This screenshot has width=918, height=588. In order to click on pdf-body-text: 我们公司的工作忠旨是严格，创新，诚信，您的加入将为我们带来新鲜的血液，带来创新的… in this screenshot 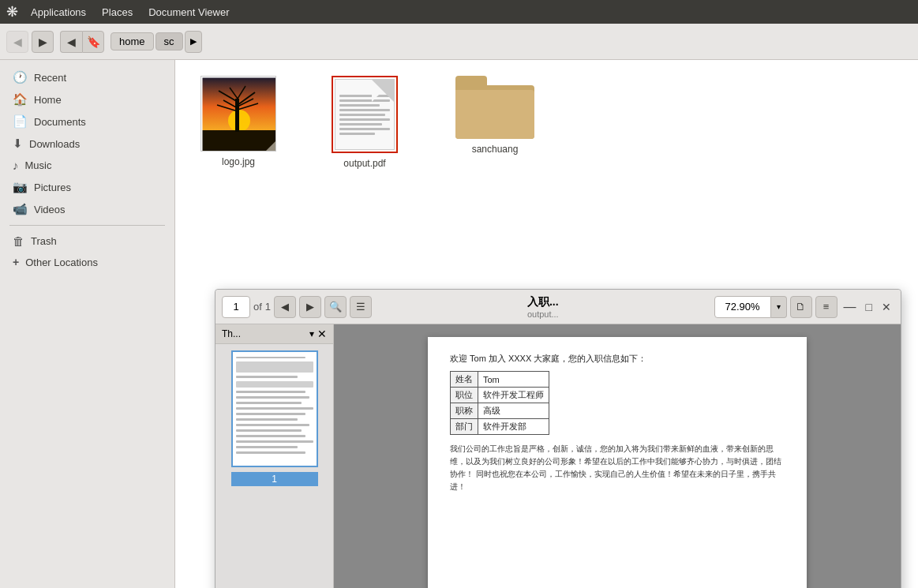, I will do `click(617, 468)`.